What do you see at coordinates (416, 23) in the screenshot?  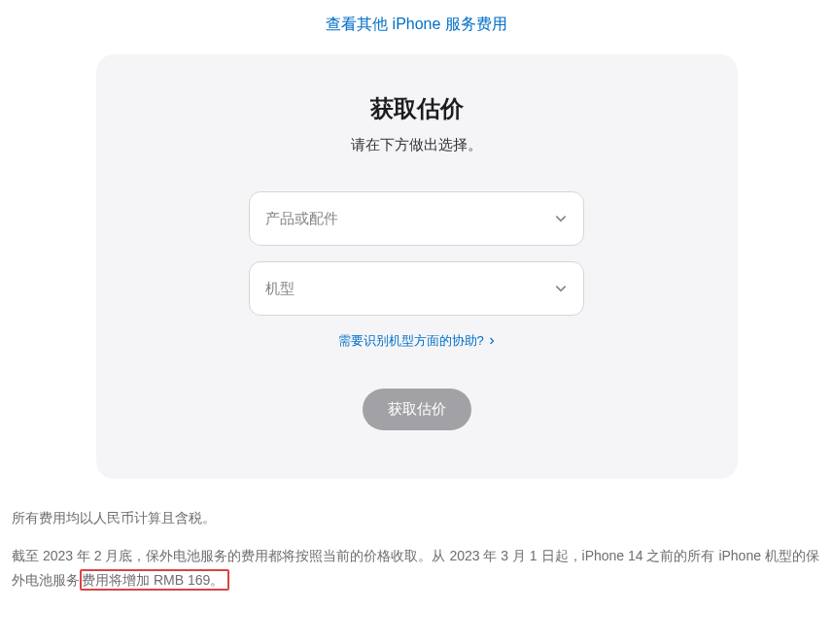 I see `view-other-services-link: 查看其他 iPhone 服务费用` at bounding box center [416, 23].